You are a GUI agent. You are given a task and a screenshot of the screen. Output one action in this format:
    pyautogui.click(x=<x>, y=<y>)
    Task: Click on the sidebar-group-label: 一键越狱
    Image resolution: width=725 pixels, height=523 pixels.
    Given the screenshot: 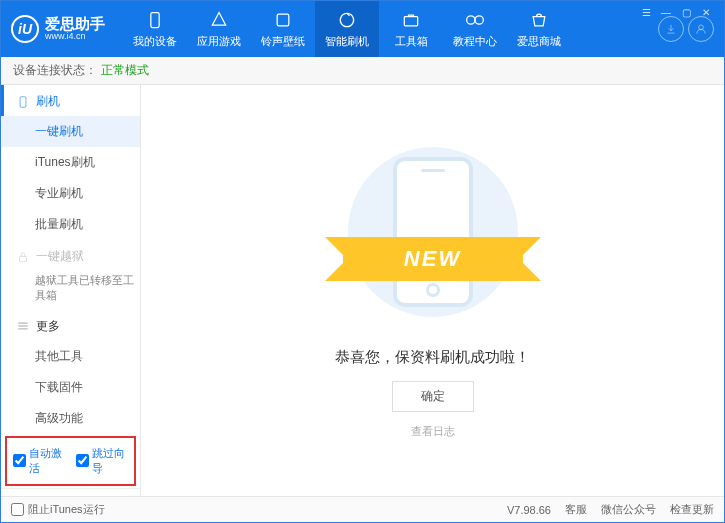 What is the action you would take?
    pyautogui.click(x=60, y=256)
    